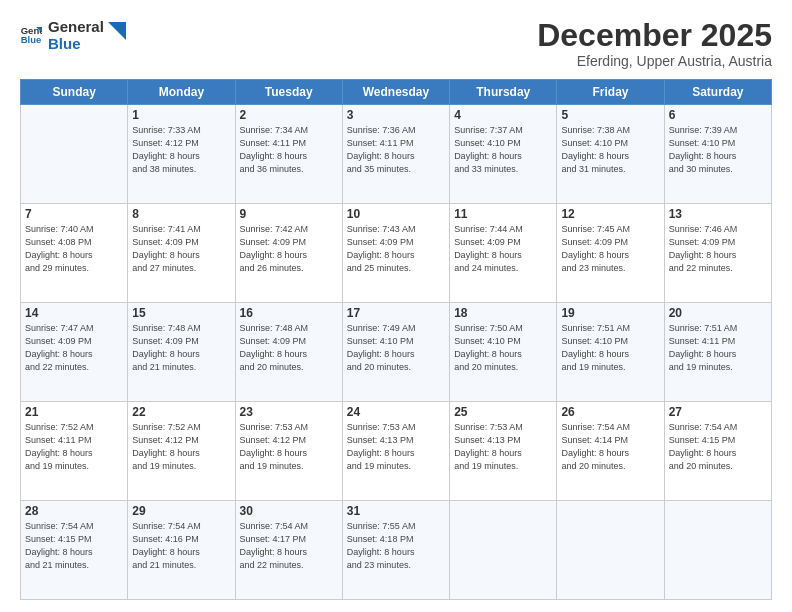 The width and height of the screenshot is (792, 612). I want to click on calendar-cell: 28Sunrise: 7:54 AM Sunset: 4:15 PM Dayli…, so click(74, 550).